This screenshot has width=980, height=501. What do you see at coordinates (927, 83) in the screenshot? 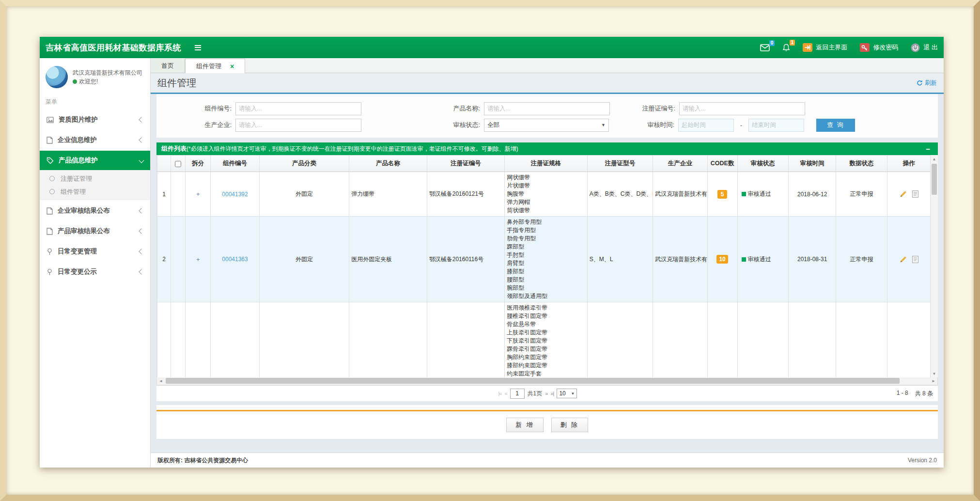
I see `refresh-link: 刷新` at bounding box center [927, 83].